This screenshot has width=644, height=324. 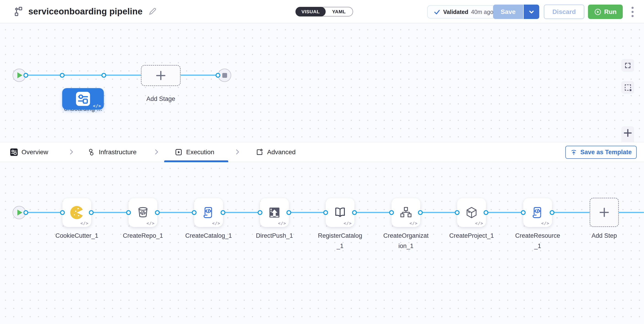 What do you see at coordinates (628, 66) in the screenshot?
I see `fullscreen-button` at bounding box center [628, 66].